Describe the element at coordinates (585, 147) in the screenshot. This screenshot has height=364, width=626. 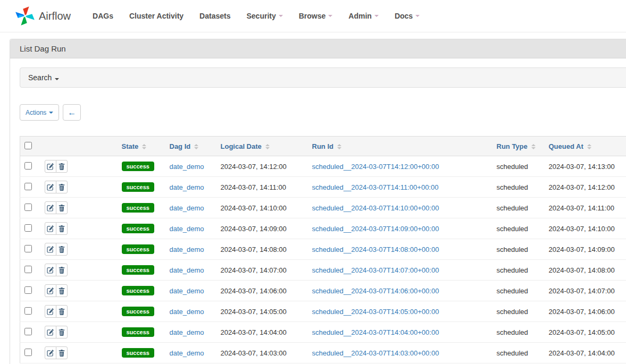
I see `column-header-queued-at: Queued At` at that location.